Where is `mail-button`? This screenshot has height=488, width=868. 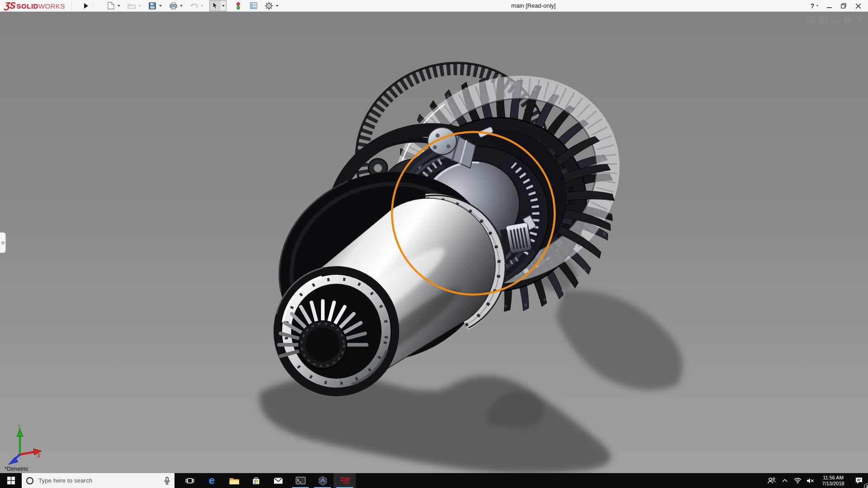 mail-button is located at coordinates (278, 481).